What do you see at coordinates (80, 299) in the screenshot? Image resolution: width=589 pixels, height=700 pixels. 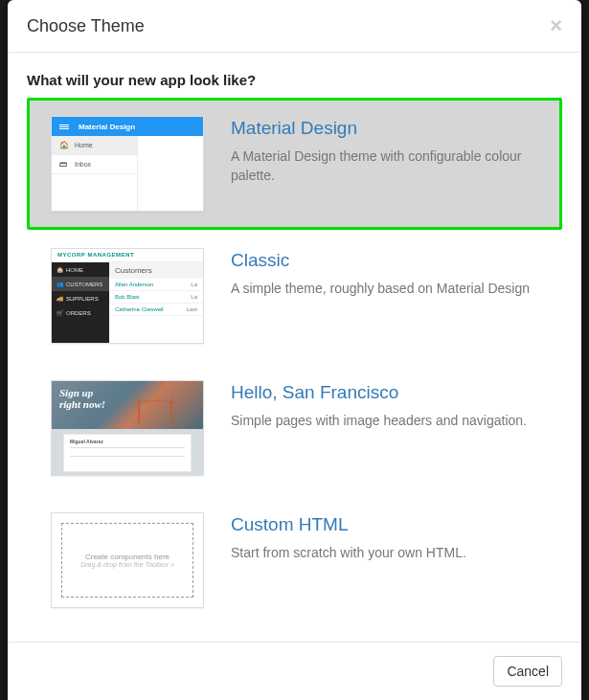 I see `thumb-sidebar-item: 🚚SUPPLIERS` at bounding box center [80, 299].